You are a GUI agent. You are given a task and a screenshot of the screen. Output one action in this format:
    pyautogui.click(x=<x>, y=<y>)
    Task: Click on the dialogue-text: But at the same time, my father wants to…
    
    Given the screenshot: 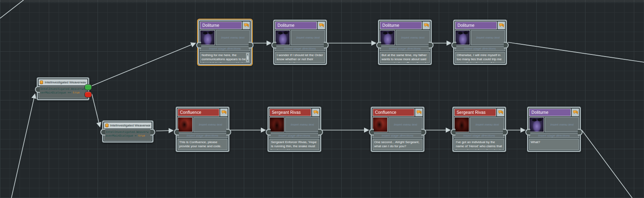 What is the action you would take?
    pyautogui.click(x=405, y=58)
    